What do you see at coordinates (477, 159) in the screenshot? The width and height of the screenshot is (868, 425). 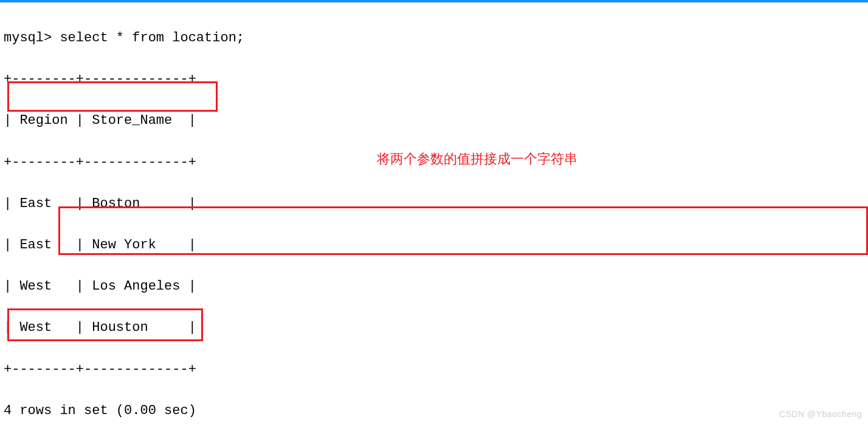 I see `annotation-text: 将两个参数的值拼接成一个字符串` at bounding box center [477, 159].